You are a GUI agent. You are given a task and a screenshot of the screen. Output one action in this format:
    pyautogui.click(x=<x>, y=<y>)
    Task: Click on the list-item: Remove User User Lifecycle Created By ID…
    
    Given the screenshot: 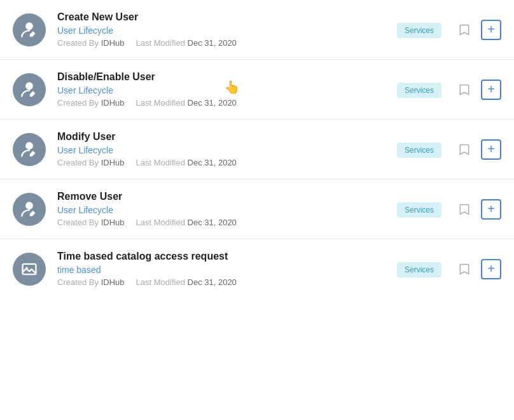 What is the action you would take?
    pyautogui.click(x=257, y=209)
    